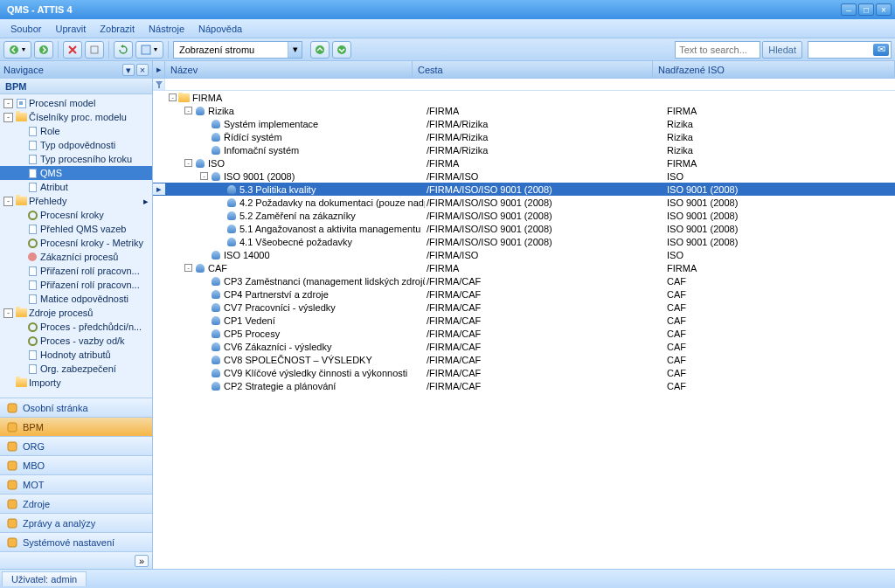 The height and width of the screenshot is (588, 895). What do you see at coordinates (524, 229) in the screenshot?
I see `table-row: 5.1 Angažovanost a aktivita managementu/…` at bounding box center [524, 229].